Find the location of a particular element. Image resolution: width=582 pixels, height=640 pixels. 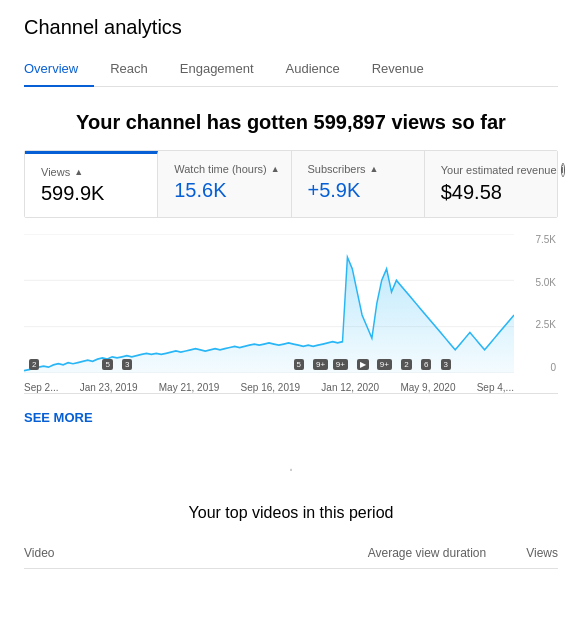

page-header: Channel analytics Overview Reach Engagem… is located at coordinates (291, 44).